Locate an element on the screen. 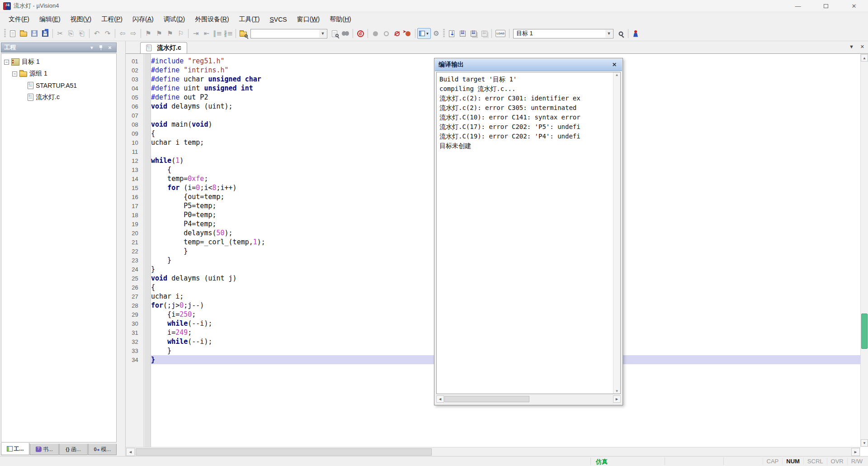 The image size is (868, 466). close-button: ✕ is located at coordinates (854, 6).